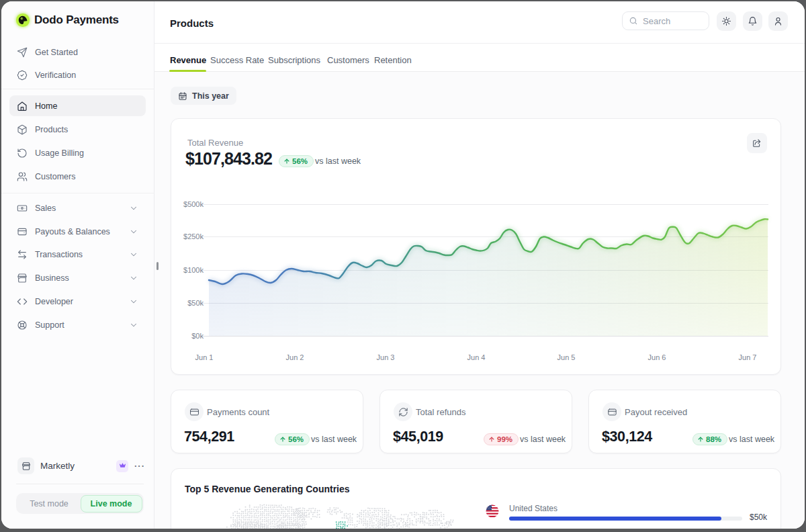 The height and width of the screenshot is (532, 806). What do you see at coordinates (197, 336) in the screenshot?
I see `svg-text: $0k` at bounding box center [197, 336].